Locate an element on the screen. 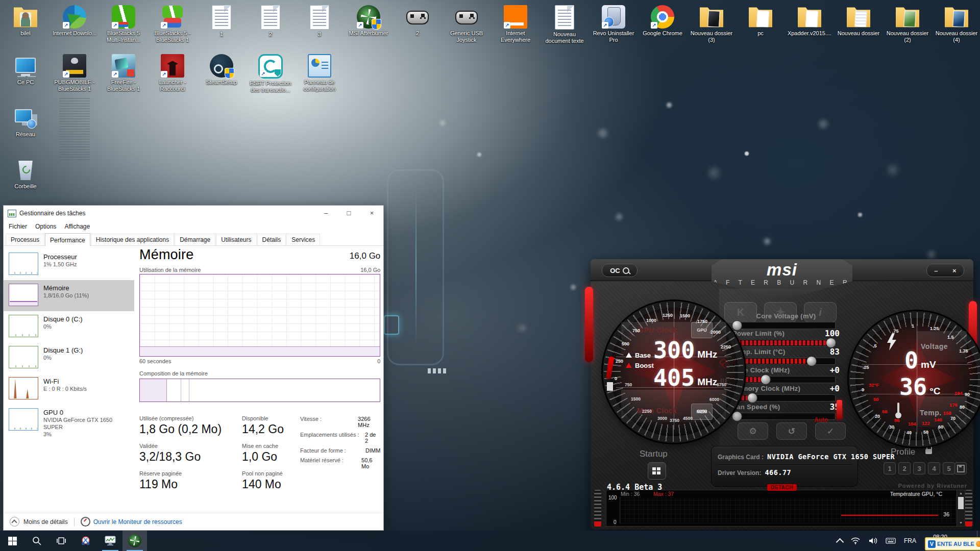 This screenshot has width=980, height=551. fan-speed-knob is located at coordinates (737, 416).